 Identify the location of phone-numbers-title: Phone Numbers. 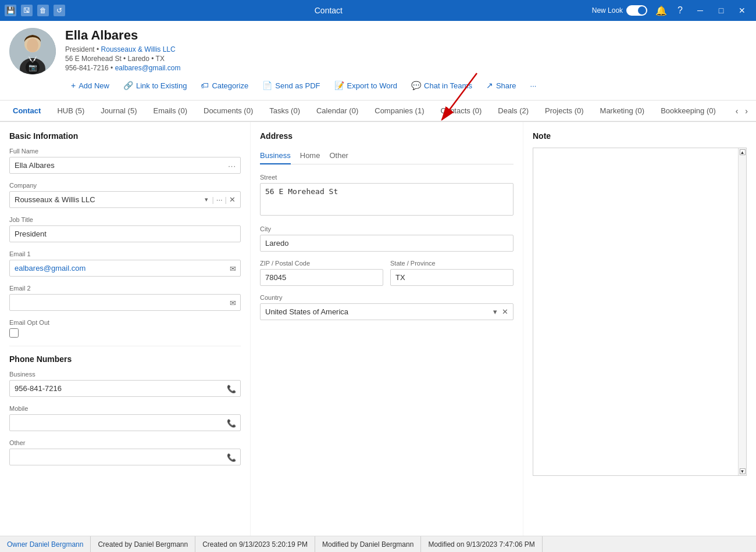
(125, 359).